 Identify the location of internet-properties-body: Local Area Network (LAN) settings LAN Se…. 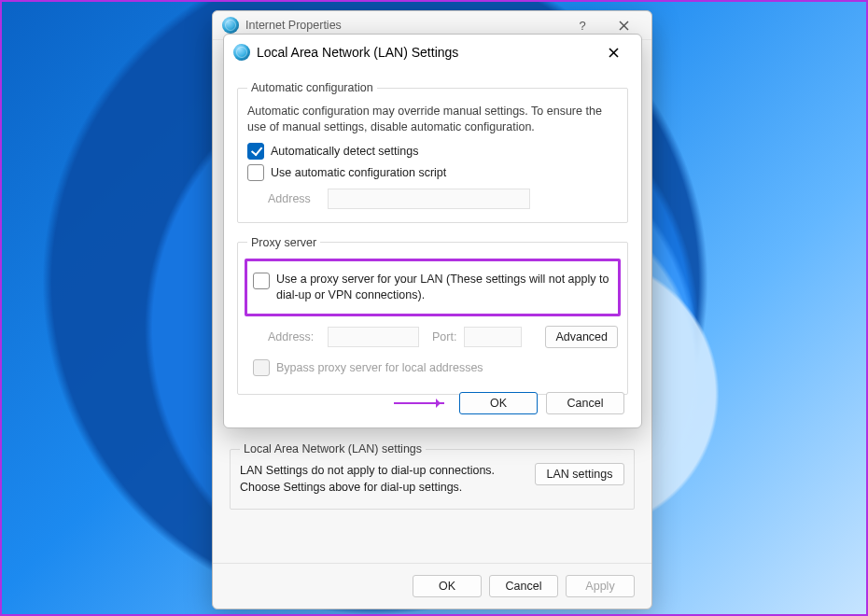
(432, 483).